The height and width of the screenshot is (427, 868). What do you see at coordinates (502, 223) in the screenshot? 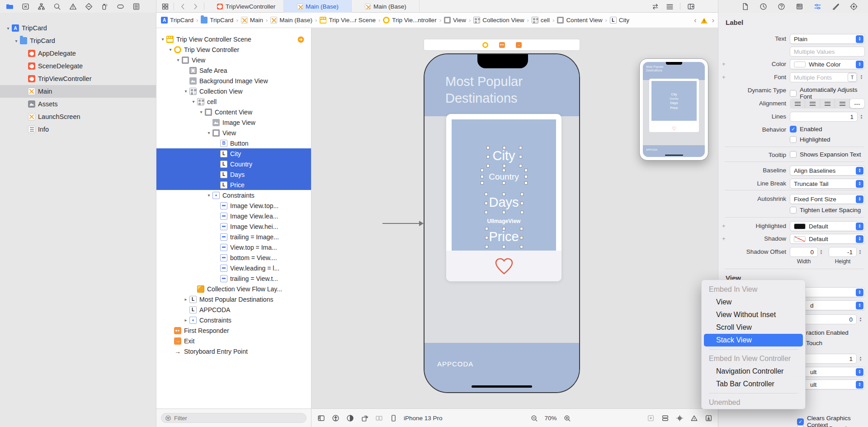
I see `device-preview: Most Popular Destinations City Country D…` at bounding box center [502, 223].